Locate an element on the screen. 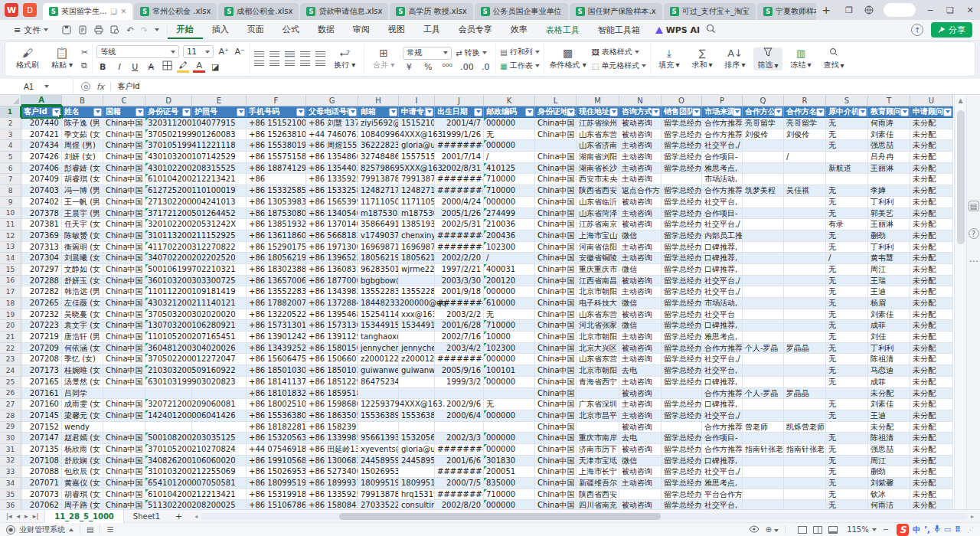 Image resolution: width=980 pixels, height=536 pixels. cell-Q14 is located at coordinates (763, 259).